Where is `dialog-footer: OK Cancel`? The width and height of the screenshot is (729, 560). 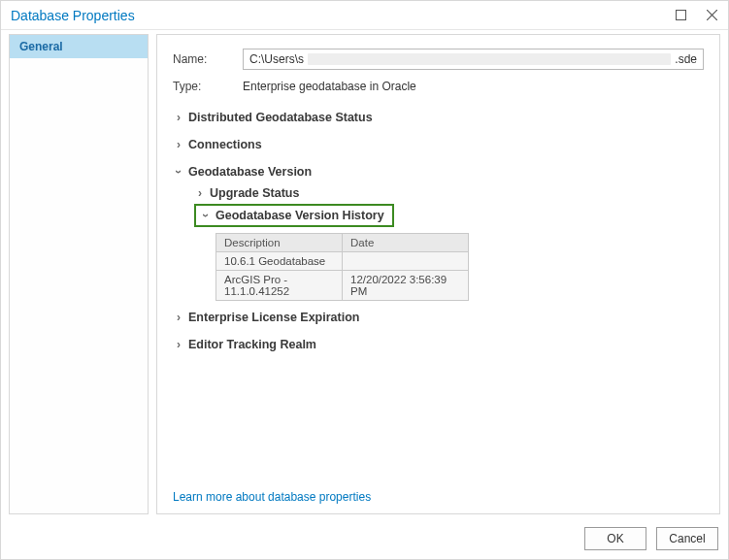 dialog-footer: OK Cancel is located at coordinates (365, 539).